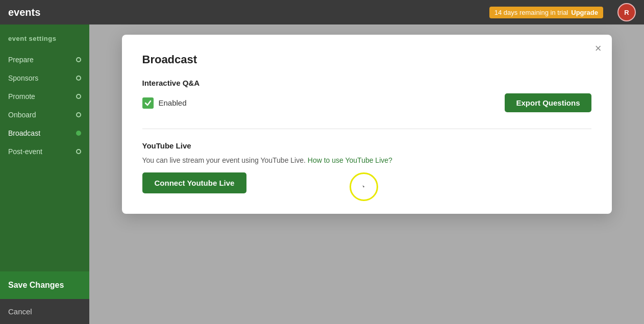 Image resolution: width=644 pixels, height=324 pixels. I want to click on sidebar-item-promote: Promote, so click(45, 96).